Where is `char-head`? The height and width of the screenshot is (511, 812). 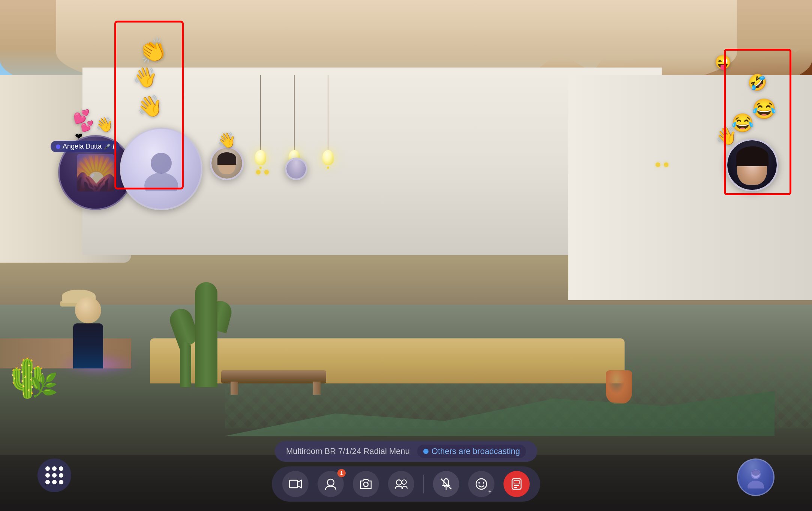
char-head is located at coordinates (88, 310).